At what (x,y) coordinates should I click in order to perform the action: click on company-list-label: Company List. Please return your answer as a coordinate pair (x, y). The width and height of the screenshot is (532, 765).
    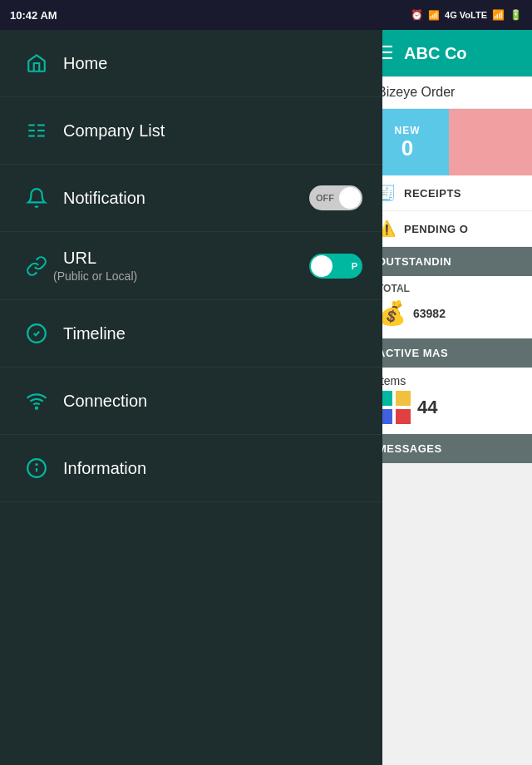
    Looking at the image, I should click on (213, 131).